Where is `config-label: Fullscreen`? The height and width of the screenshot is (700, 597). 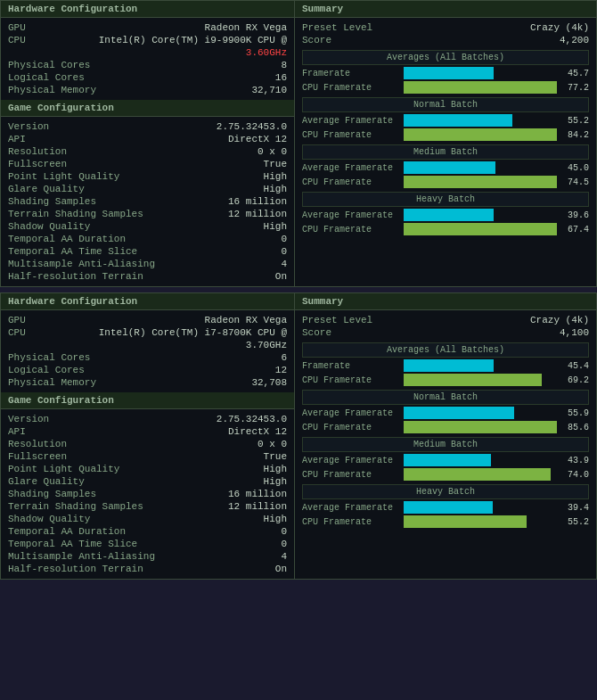
config-label: Fullscreen is located at coordinates (37, 457).